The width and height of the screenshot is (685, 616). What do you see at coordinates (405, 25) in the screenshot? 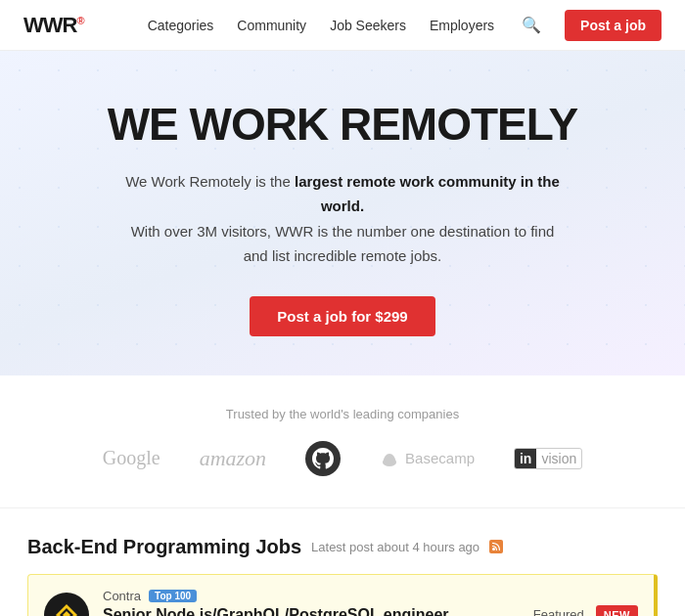
I see `nav-links: Categories Community Job Seekers Employe…` at bounding box center [405, 25].